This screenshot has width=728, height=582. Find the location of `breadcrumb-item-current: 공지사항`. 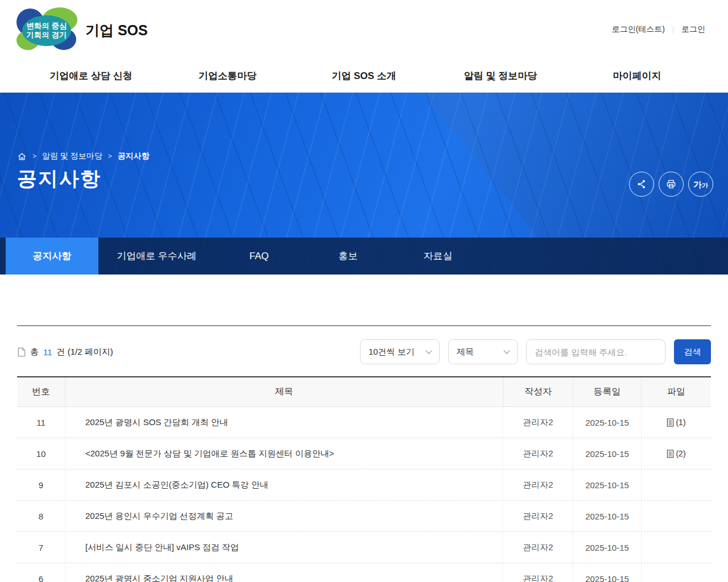

breadcrumb-item-current: 공지사항 is located at coordinates (134, 156).